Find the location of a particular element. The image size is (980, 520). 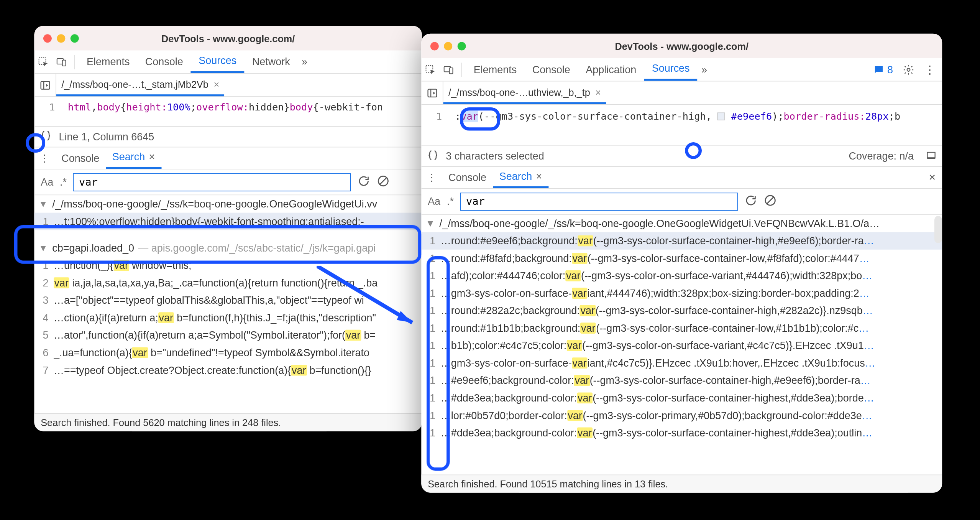

result-text: …==typeof Object.create?Object.create:fu… is located at coordinates (212, 370).